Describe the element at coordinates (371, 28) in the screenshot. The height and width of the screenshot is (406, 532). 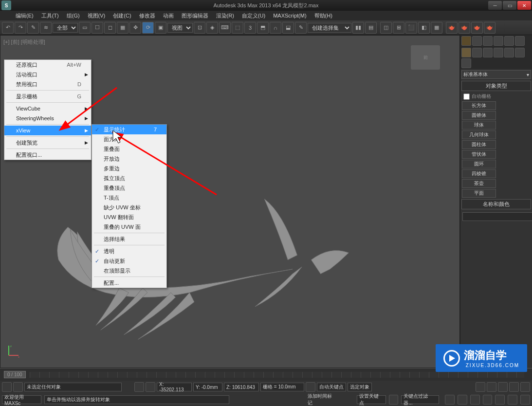
I see `layers-icon: ▤` at that location.